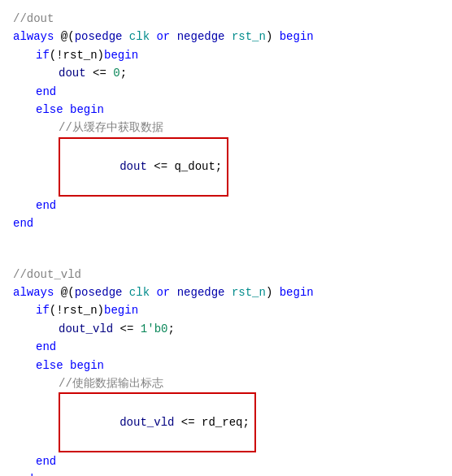 The height and width of the screenshot is (476, 452). What do you see at coordinates (222, 422) in the screenshot?
I see `rd-req-signal: rd_req` at bounding box center [222, 422].